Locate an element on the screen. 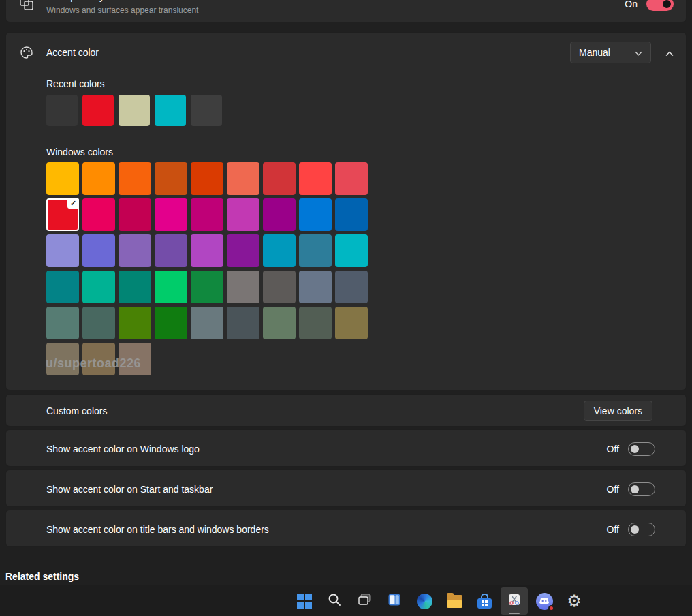 The width and height of the screenshot is (692, 616). accent-on-windows-logo-row: Show accent color on Windows logo Off is located at coordinates (346, 448).